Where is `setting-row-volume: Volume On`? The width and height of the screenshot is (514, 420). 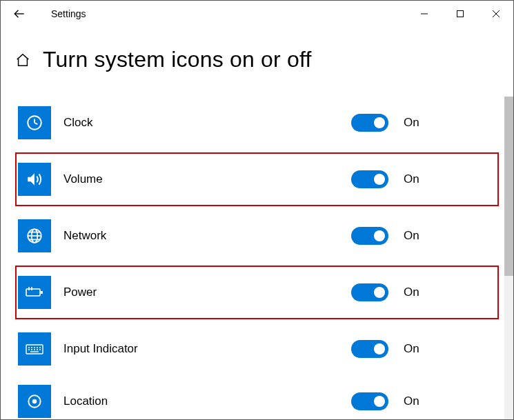 setting-row-volume: Volume On is located at coordinates (257, 179).